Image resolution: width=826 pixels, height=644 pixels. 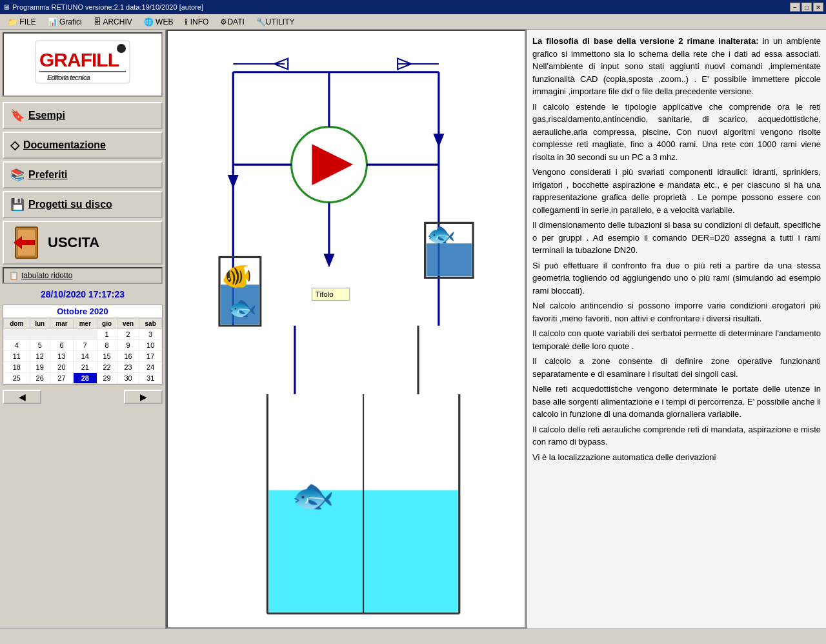 What do you see at coordinates (65, 145) in the screenshot?
I see `documentazione-label: Documentazione` at bounding box center [65, 145].